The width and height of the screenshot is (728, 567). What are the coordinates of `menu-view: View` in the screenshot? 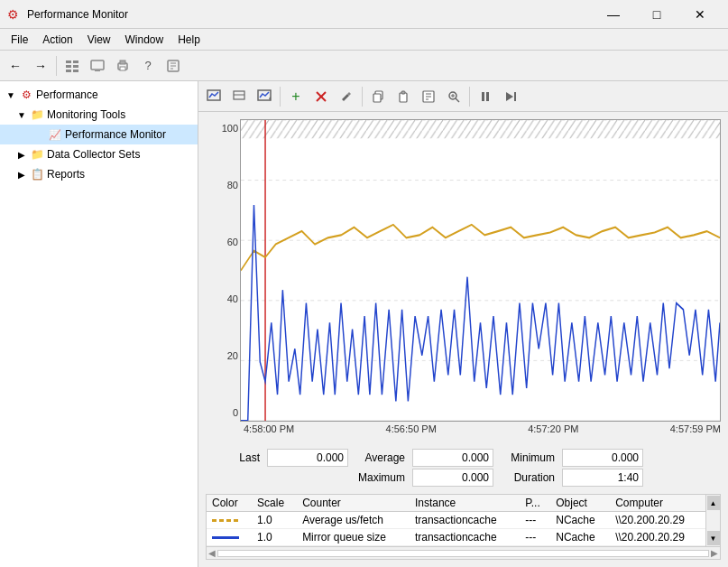 It's located at (99, 40).